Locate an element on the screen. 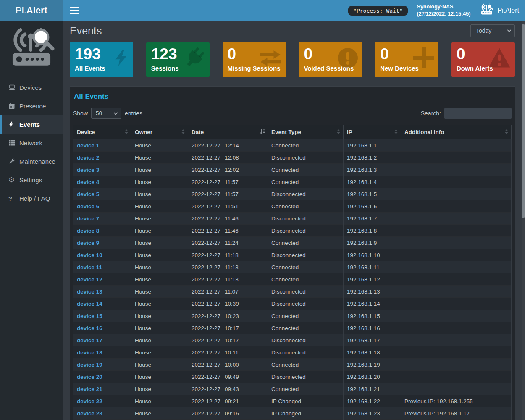 The height and width of the screenshot is (420, 525). date-cell: 2022-12-2711:07 is located at coordinates (228, 291).